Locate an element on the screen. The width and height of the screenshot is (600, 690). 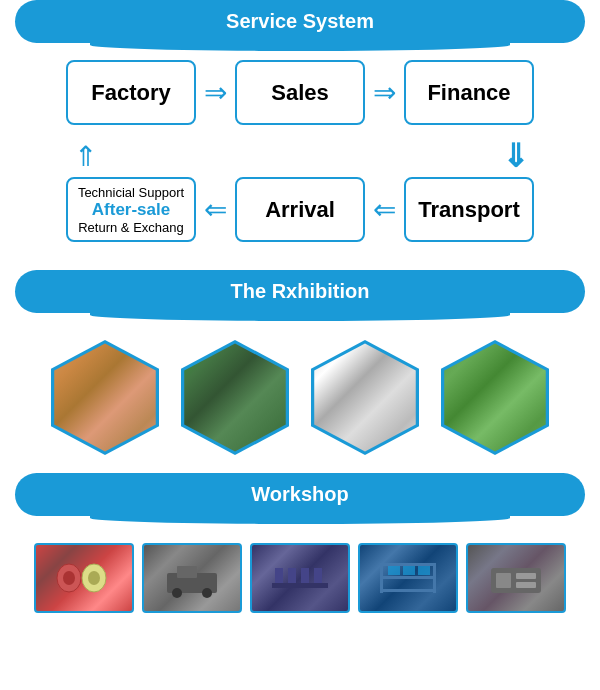
arrow-up-aftersale: ⇑ is located at coordinates (85, 156).